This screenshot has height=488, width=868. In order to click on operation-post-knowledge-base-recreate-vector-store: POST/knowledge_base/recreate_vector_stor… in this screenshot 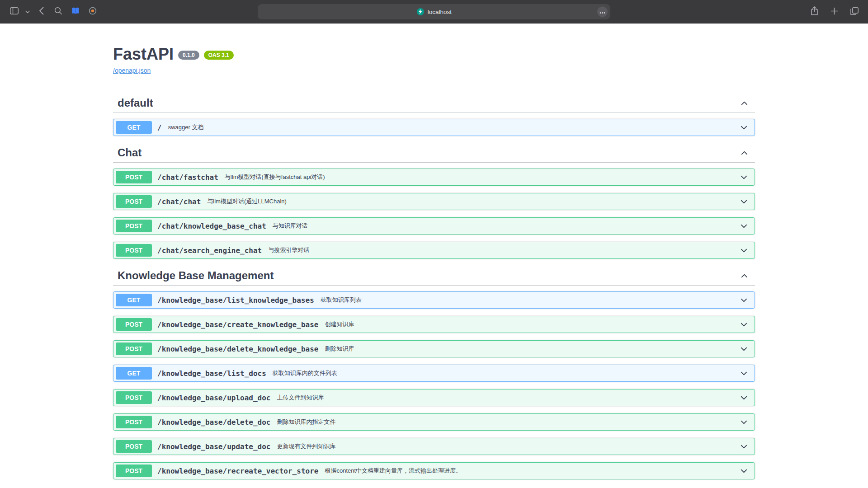, I will do `click(434, 471)`.